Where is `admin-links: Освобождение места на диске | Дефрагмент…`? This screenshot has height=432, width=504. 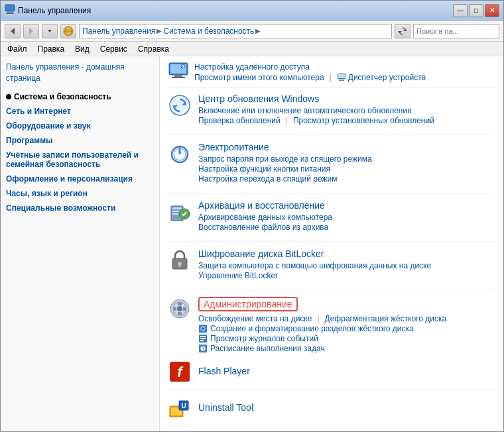
admin-links: Освобождение места на диске | Дефрагмент… is located at coordinates (322, 334).